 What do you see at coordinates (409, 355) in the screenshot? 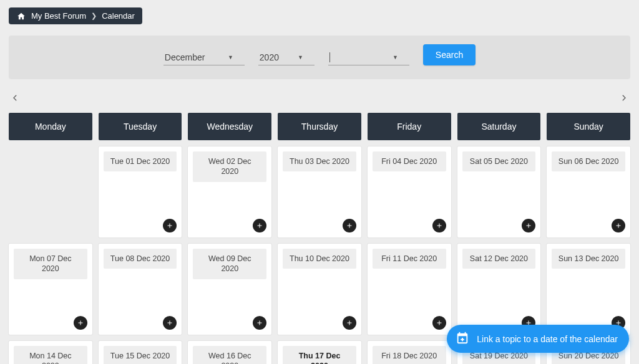
I see `date-chip: Fri 18 Dec 2020` at bounding box center [409, 355].